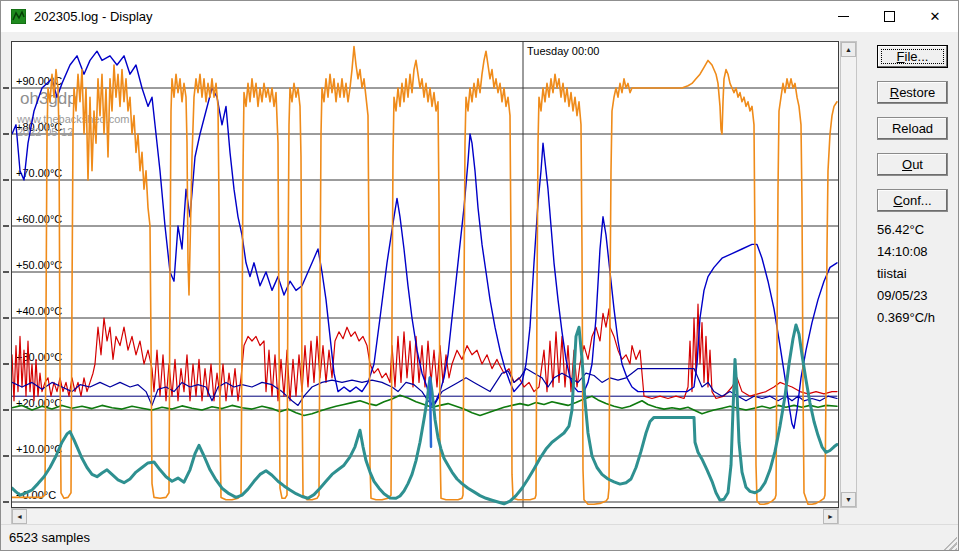  Describe the element at coordinates (844, 16) in the screenshot. I see `minimize-icon` at that location.